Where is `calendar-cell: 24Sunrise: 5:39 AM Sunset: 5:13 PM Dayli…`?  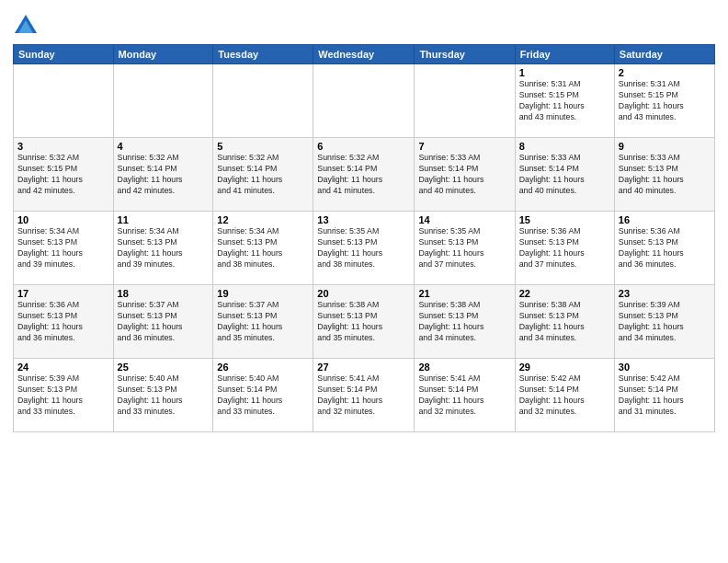 calendar-cell: 24Sunrise: 5:39 AM Sunset: 5:13 PM Dayli… is located at coordinates (64, 396).